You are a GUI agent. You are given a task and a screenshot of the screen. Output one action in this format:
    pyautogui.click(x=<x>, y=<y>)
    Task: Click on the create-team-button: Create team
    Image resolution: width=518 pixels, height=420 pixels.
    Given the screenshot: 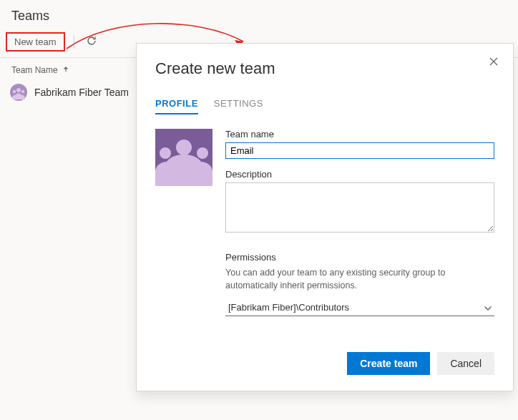 What is the action you would take?
    pyautogui.click(x=388, y=363)
    